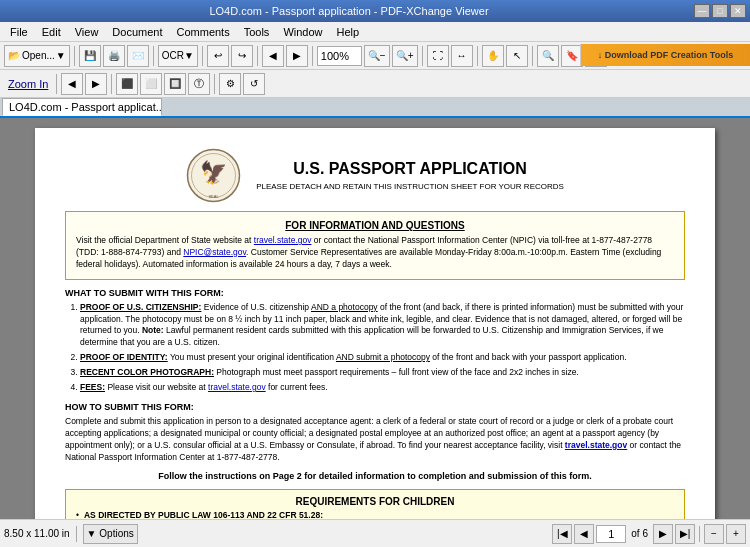 The width and height of the screenshot is (750, 547). What do you see at coordinates (382, 358) in the screenshot?
I see `list-item-2: PROOF OF IDENTITY: You must present your…` at bounding box center [382, 358].